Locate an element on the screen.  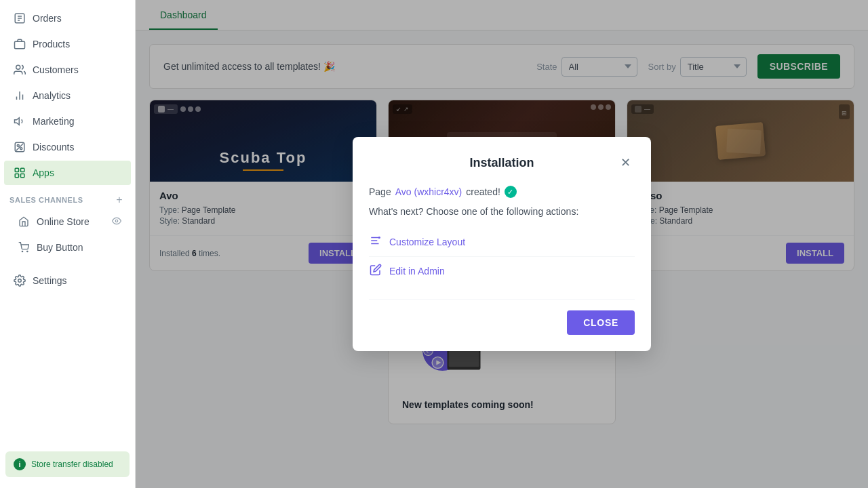
sidebar-item-analytics-label: Analytics is located at coordinates (52, 96).